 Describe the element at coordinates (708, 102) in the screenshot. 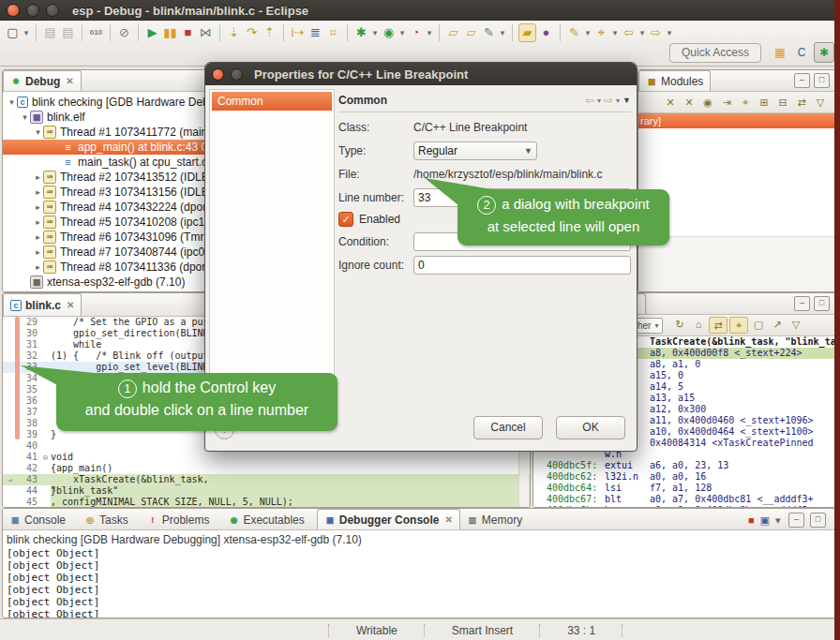

I see `modules-toolbar-icon: ◉` at that location.